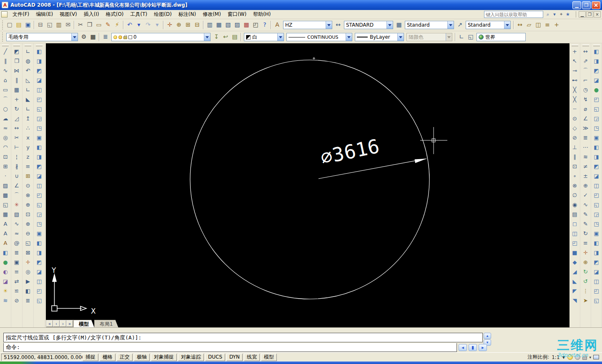  I want to click on 3d-rotate-icon: ▣, so click(597, 234).